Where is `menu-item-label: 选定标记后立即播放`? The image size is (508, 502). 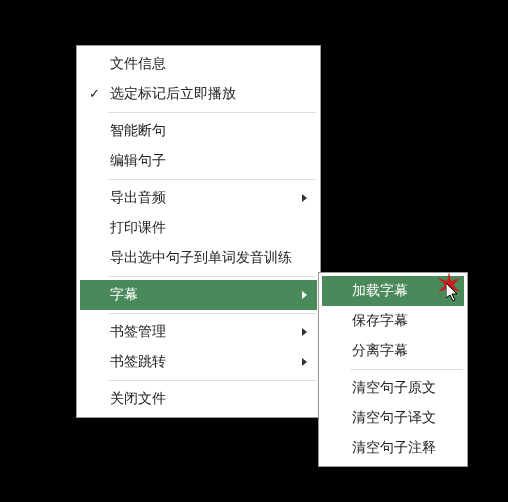 menu-item-label: 选定标记后立即播放 is located at coordinates (173, 93).